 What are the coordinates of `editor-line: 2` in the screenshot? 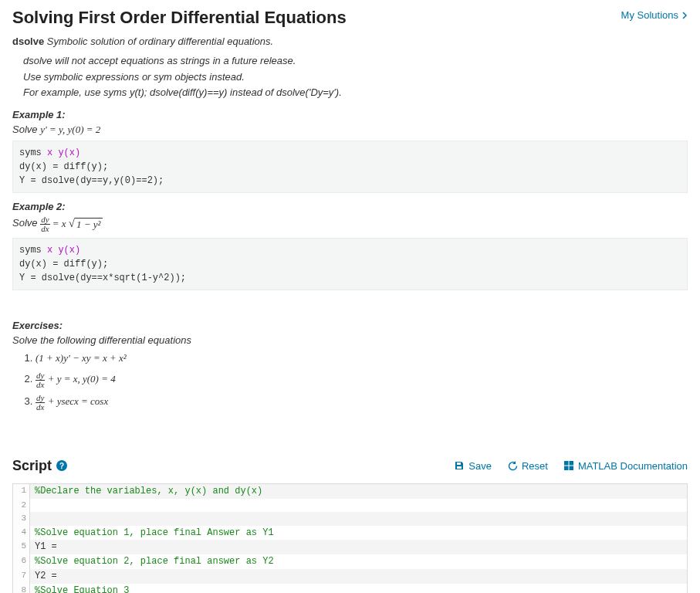 It's located at (350, 505).